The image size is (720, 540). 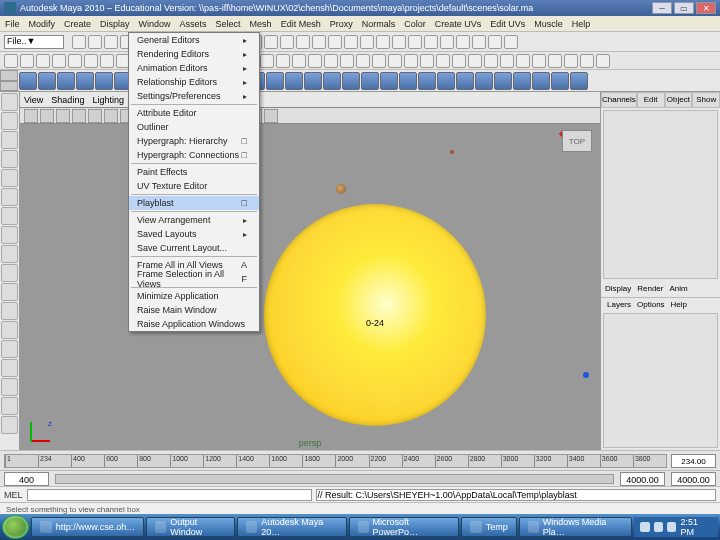 I want to click on menu-window: Window, so click(x=155, y=24).